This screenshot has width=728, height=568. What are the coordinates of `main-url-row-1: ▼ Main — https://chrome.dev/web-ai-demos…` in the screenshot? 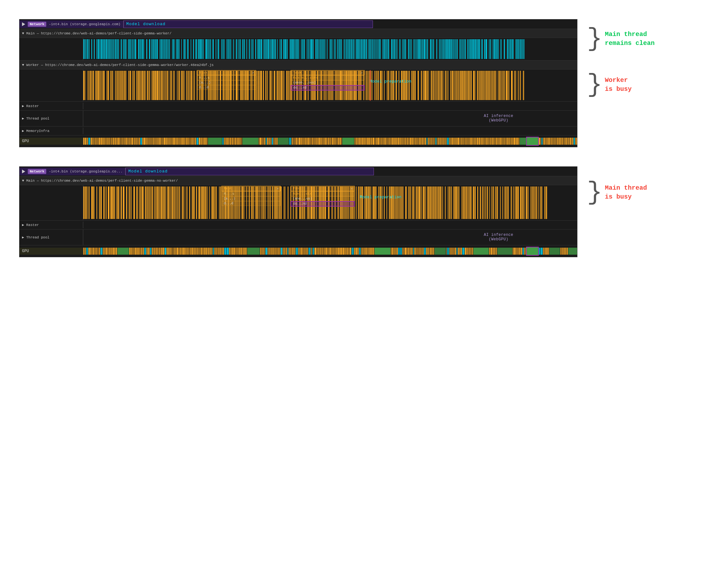 It's located at (298, 33).